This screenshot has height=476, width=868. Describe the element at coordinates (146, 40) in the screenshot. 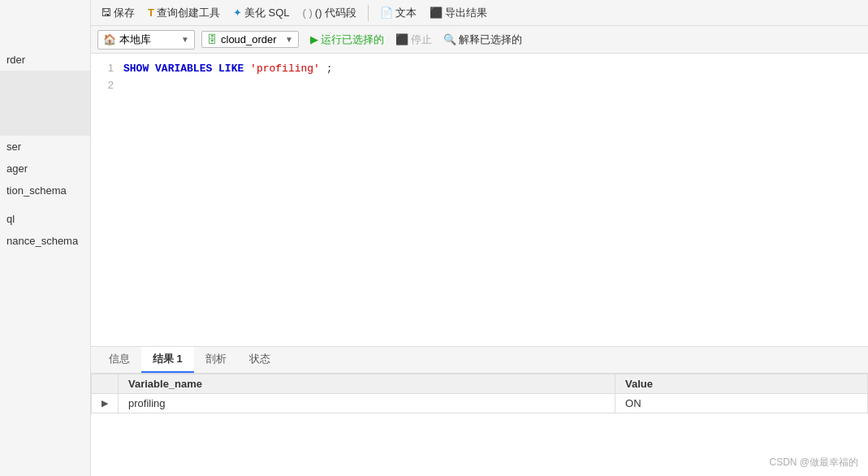

I see `local-db-selector: 🏠 本地库 ▼` at that location.